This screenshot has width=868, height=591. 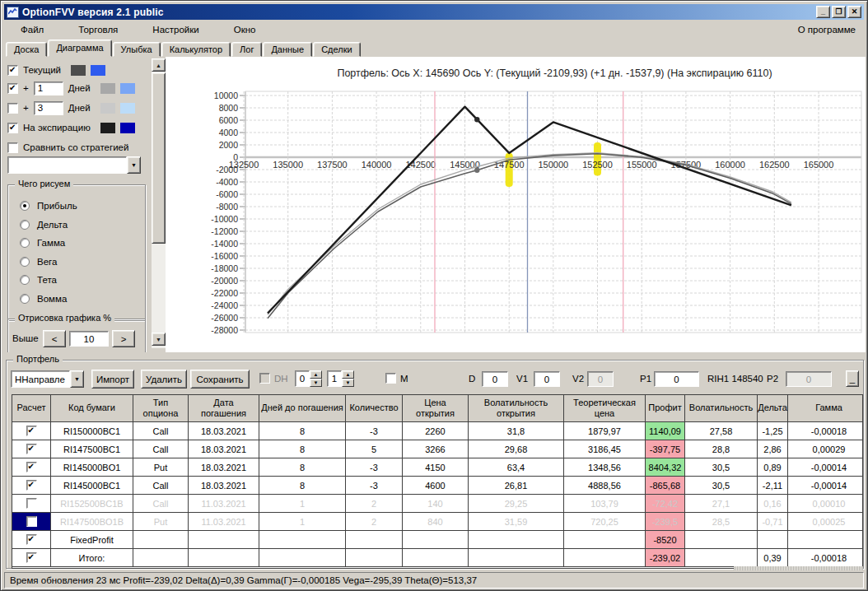 I want to click on plus3-days-input: 3, so click(x=49, y=109).